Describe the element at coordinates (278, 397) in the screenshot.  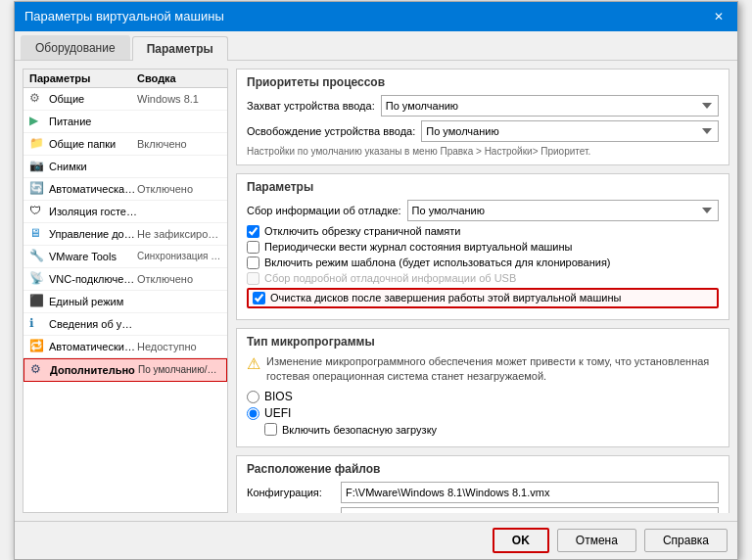
I see `bios-label: BIOS` at that location.